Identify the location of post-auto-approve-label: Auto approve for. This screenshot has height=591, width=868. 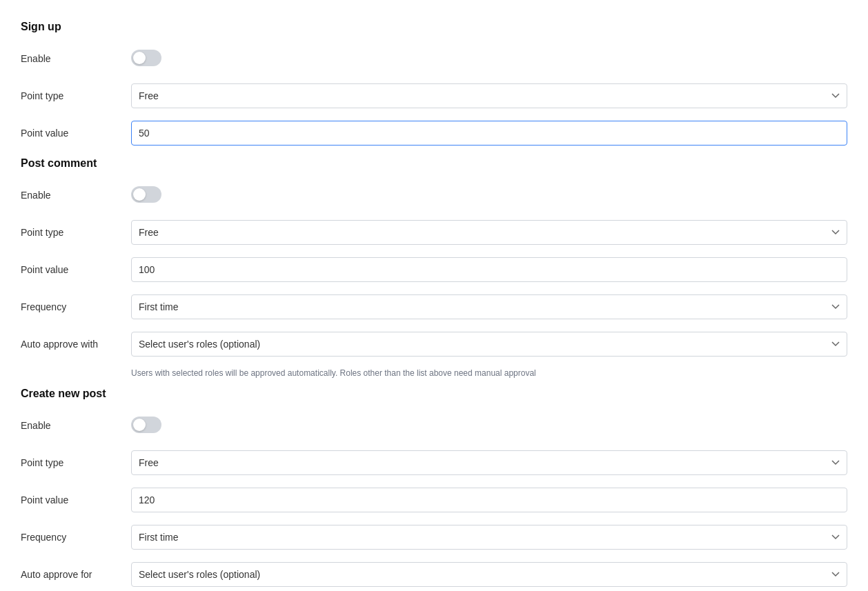
(76, 574).